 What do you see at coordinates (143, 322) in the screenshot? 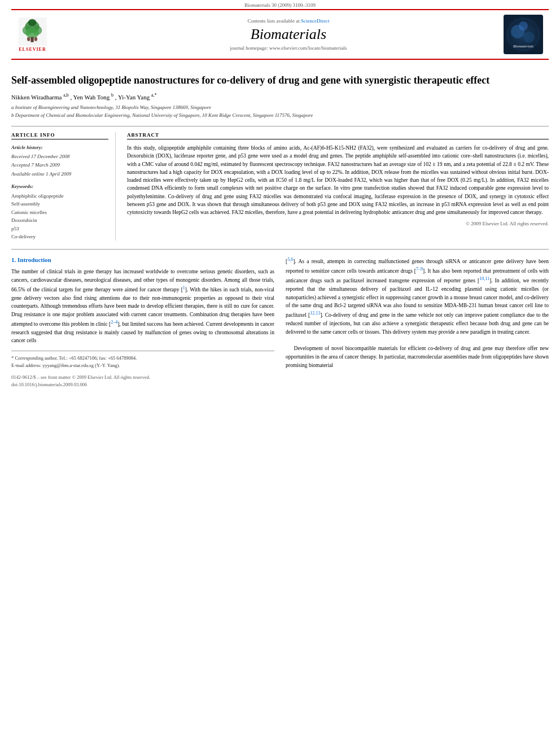
I see `body-left-col: 1. Introduction The number of clinical t…` at bounding box center [143, 322].